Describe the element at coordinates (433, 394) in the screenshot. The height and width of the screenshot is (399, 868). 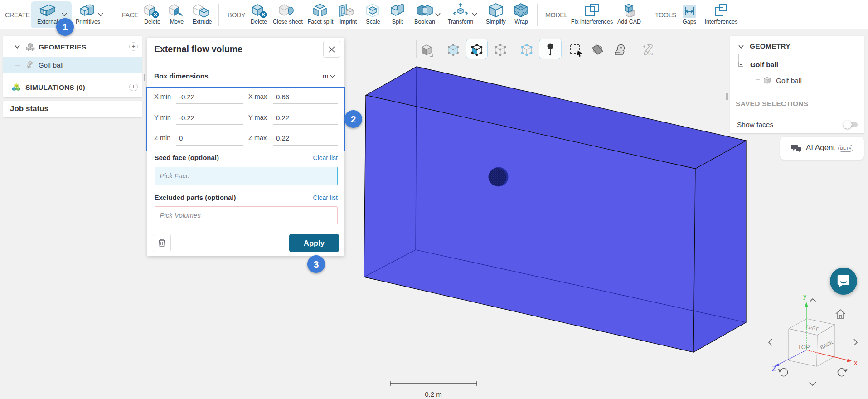
I see `svg-text: 0.2 m` at that location.